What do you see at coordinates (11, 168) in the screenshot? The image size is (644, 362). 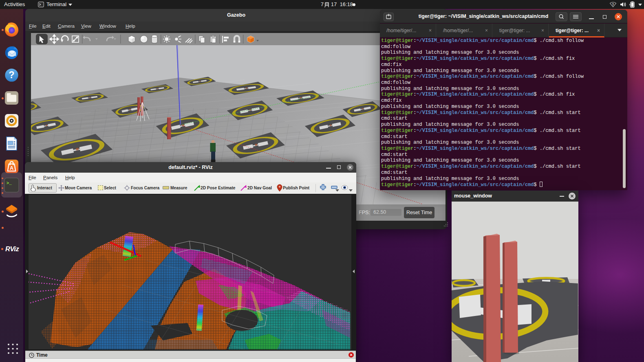 I see `svg-text: A` at bounding box center [11, 168].